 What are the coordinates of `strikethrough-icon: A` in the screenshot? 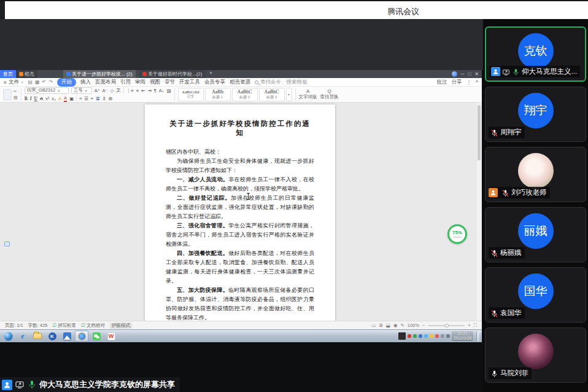 It's located at (42, 98).